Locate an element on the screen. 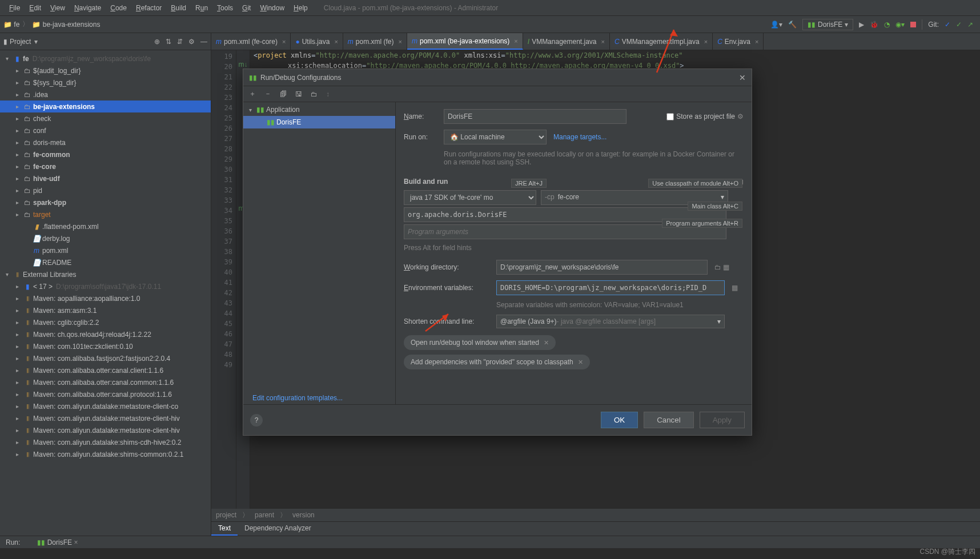  menu-file: File is located at coordinates (15, 8).